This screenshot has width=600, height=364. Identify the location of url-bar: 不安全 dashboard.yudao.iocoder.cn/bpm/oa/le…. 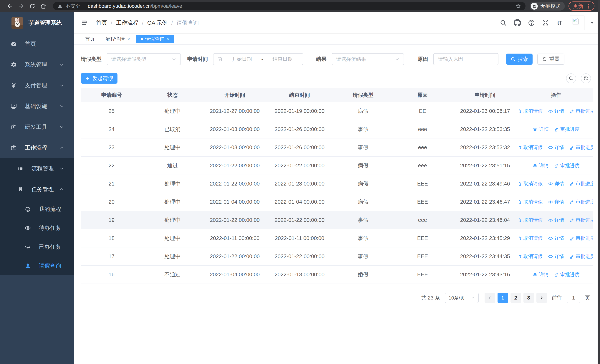
(289, 6).